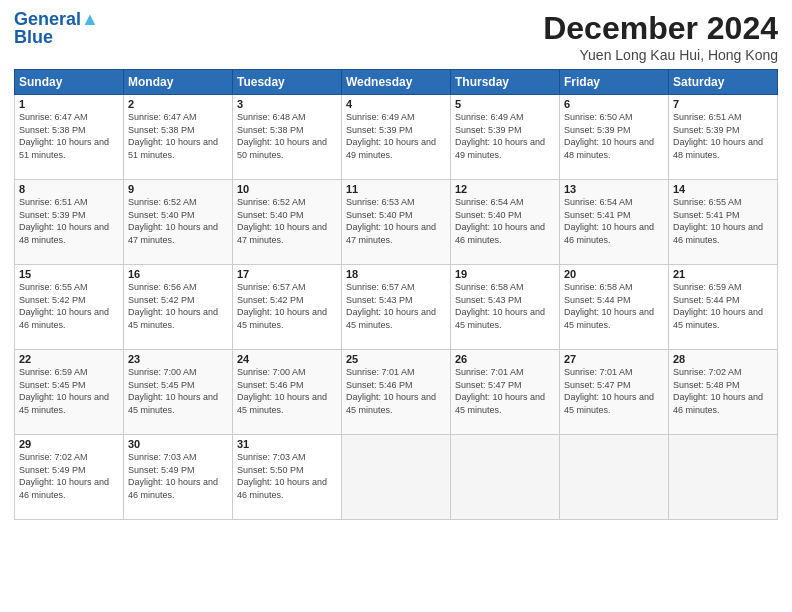 This screenshot has width=792, height=612. What do you see at coordinates (505, 189) in the screenshot?
I see `day-number: 12` at bounding box center [505, 189].